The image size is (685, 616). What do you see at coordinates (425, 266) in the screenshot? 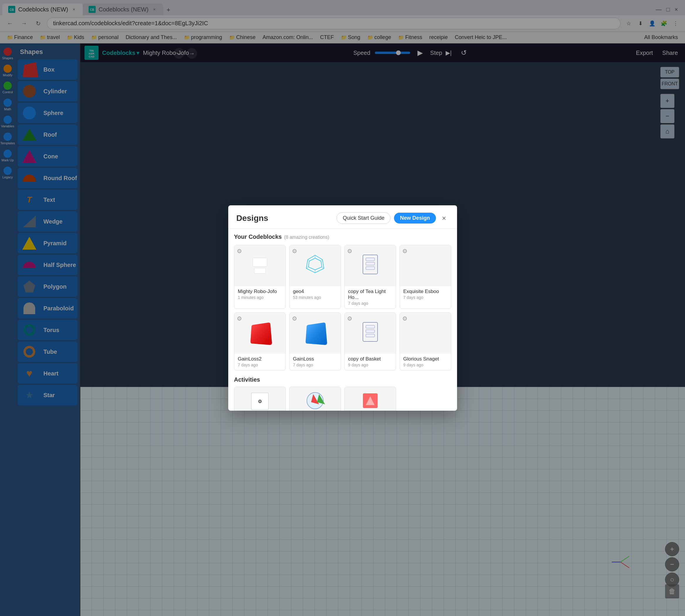
I see `design-card-esboo-thumbnail: ⚙` at bounding box center [425, 266].